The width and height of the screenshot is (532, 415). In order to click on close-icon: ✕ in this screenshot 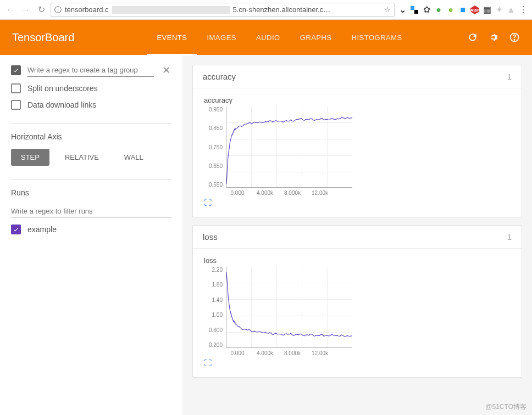, I will do `click(166, 70)`.